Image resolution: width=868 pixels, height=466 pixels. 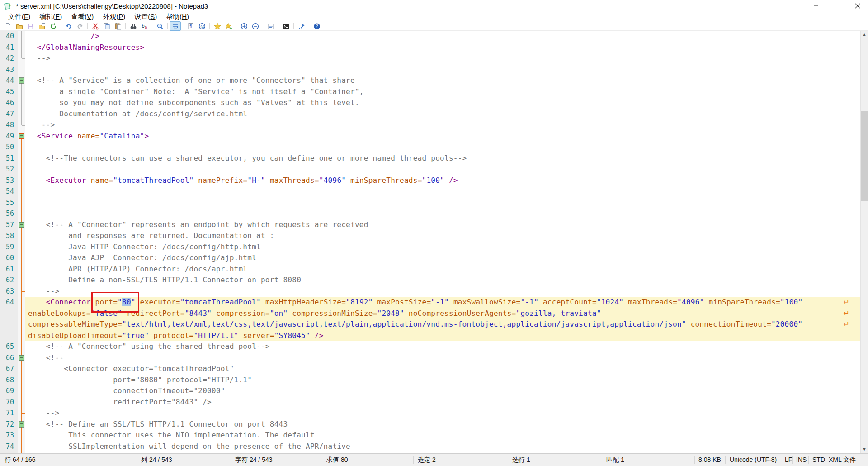 What do you see at coordinates (9, 214) in the screenshot?
I see `line-number: 56` at bounding box center [9, 214].